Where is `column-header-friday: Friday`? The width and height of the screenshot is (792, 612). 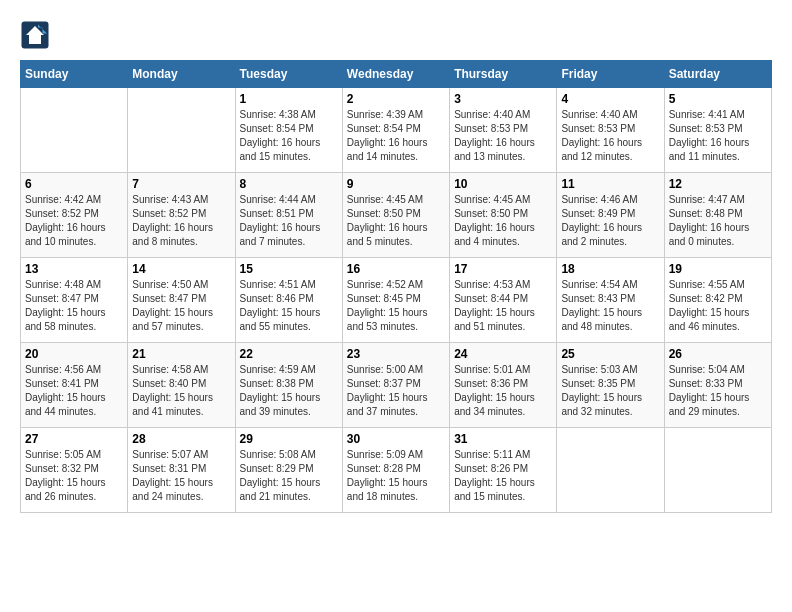 column-header-friday: Friday is located at coordinates (610, 74).